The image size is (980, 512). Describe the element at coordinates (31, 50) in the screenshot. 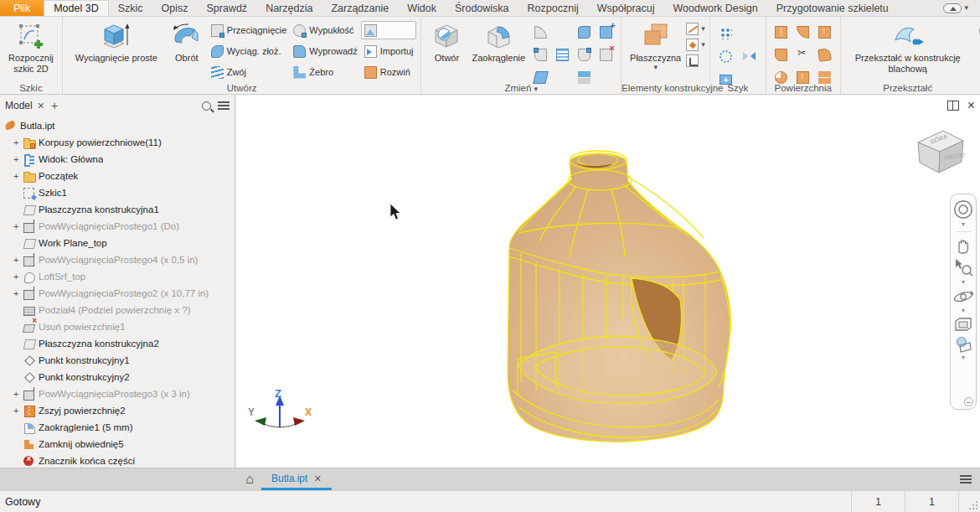

I see `start-2d-sketch-button: Rozpocznij szkic 2D` at that location.